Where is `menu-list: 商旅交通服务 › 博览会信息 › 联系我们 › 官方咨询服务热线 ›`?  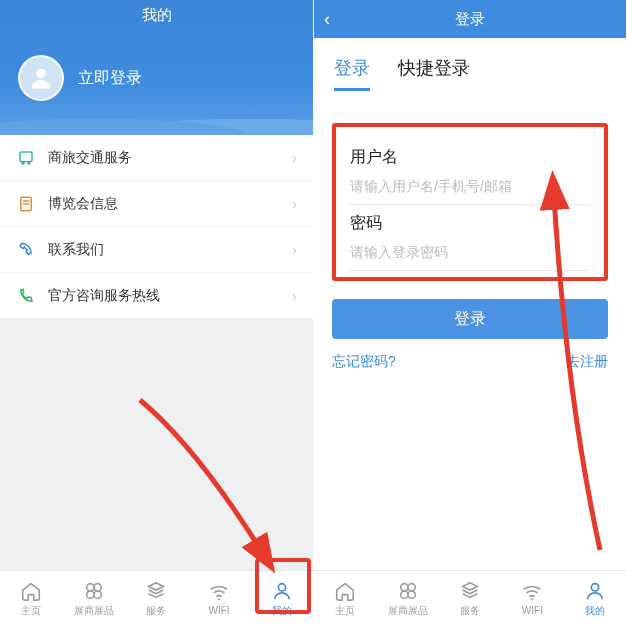
menu-list: 商旅交通服务 › 博览会信息 › 联系我们 › 官方咨询服务热线 › is located at coordinates (156, 227).